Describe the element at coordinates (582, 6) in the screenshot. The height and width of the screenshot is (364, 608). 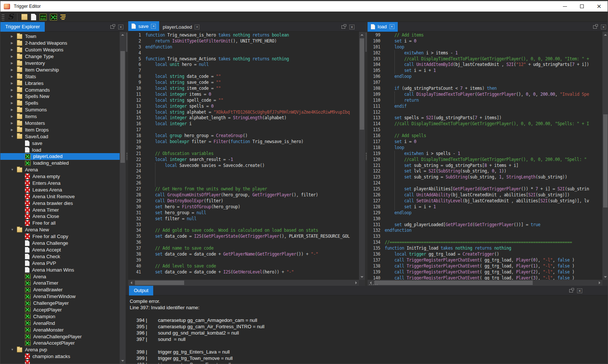
I see `maximize-button` at that location.